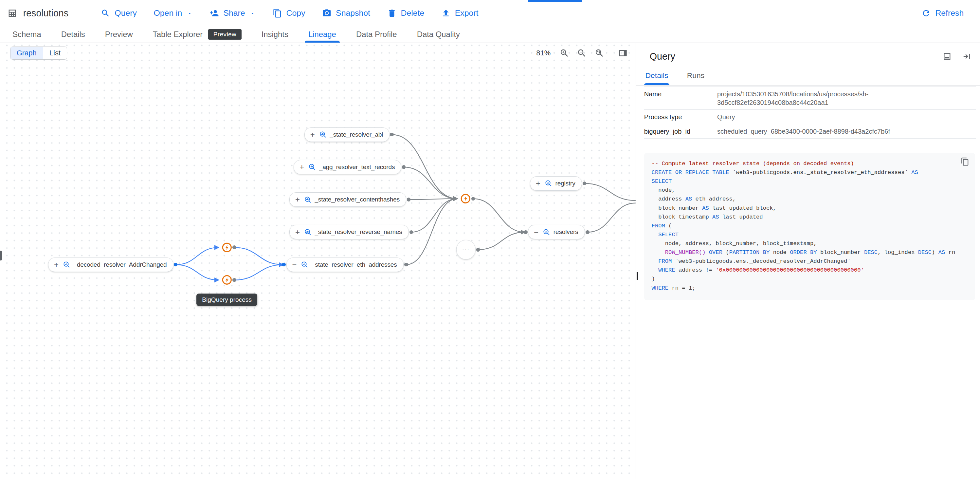  What do you see at coordinates (349, 232) in the screenshot?
I see `lineage-node-reverse: +_state_resolver_reverse_names` at bounding box center [349, 232].